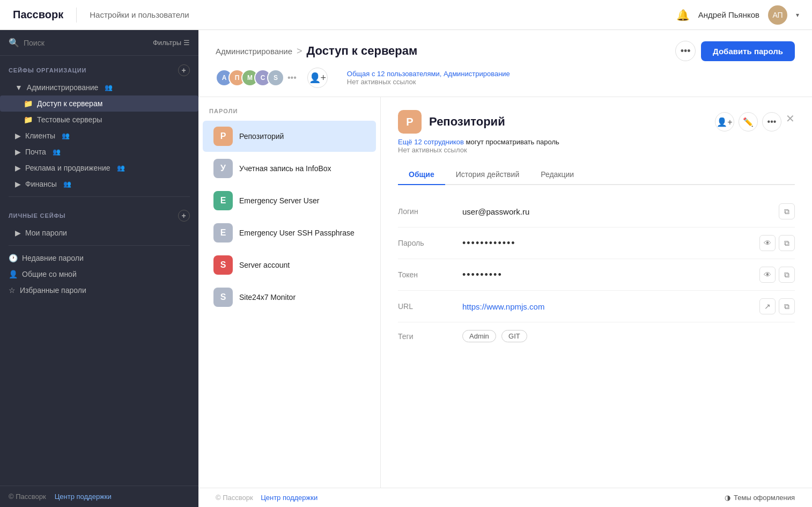  What do you see at coordinates (285, 168) in the screenshot?
I see `password-name-2: Учетная запись на InfoBox` at bounding box center [285, 168].